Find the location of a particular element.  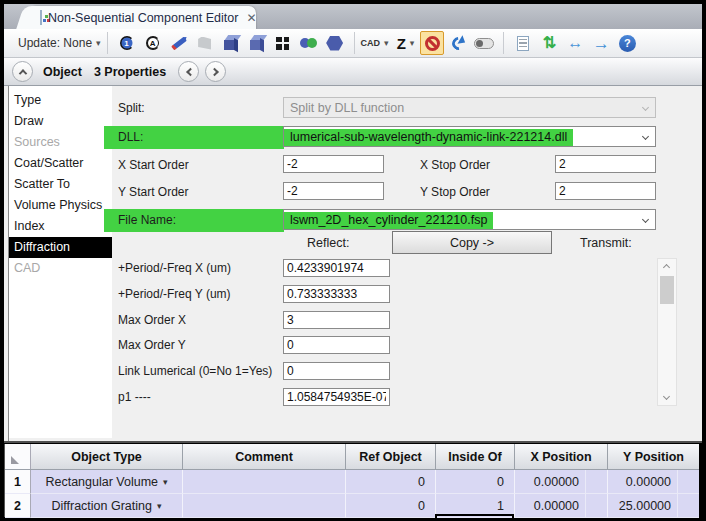

file-name-label: File Name: is located at coordinates (147, 220).